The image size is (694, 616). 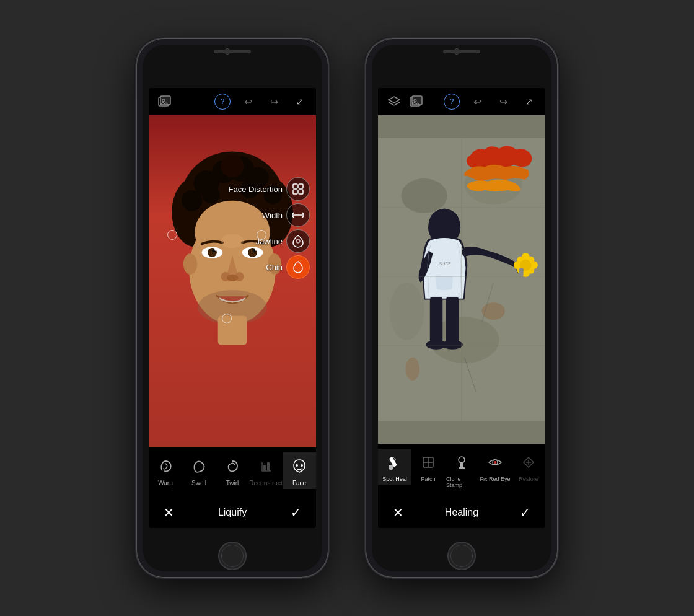 I want to click on toolbar-top-1: ? ↩ ↪ ⤢, so click(x=232, y=102).